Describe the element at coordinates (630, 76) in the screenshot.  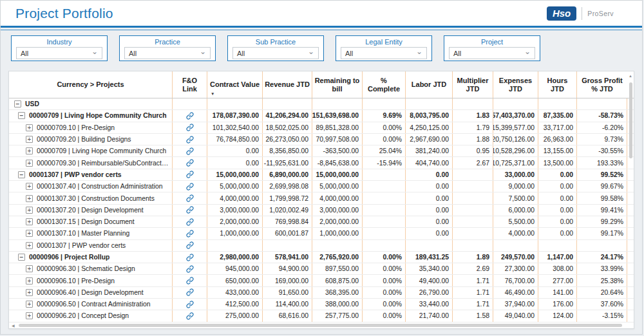
I see `scroll-up-icon: ▲` at that location.